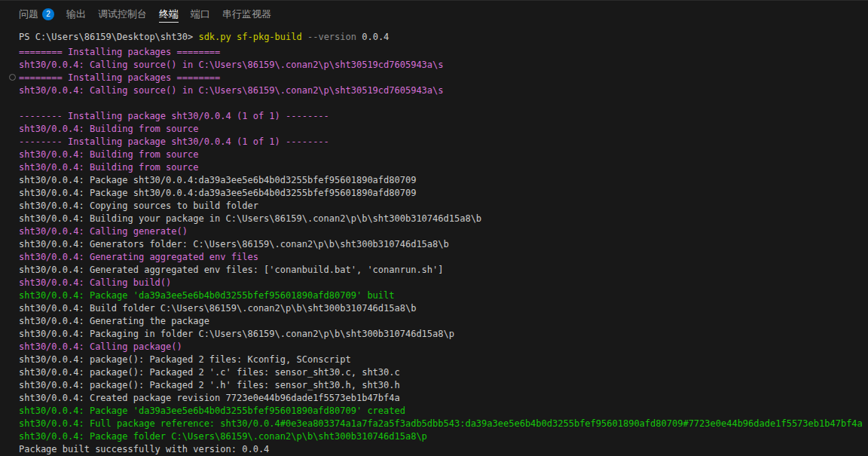 Image resolution: width=868 pixels, height=456 pixels. Describe the element at coordinates (76, 14) in the screenshot. I see `tab-output: 输出` at that location.